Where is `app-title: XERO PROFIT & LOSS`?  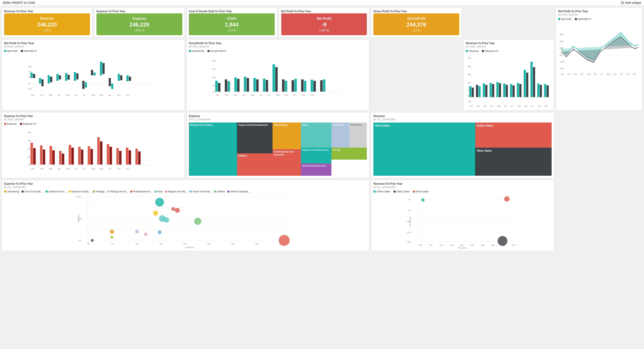
app-title: XERO PROFIT & LOSS is located at coordinates (19, 3).